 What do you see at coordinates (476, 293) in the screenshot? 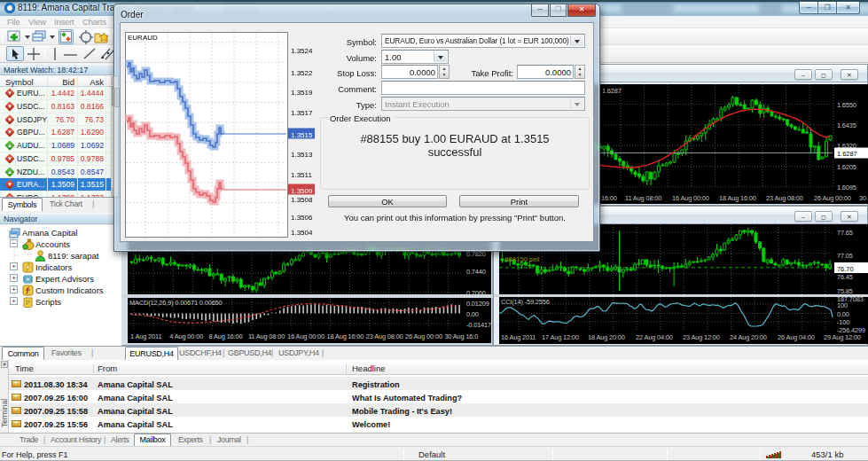
I see `svg-text: 0.7060` at bounding box center [476, 293].